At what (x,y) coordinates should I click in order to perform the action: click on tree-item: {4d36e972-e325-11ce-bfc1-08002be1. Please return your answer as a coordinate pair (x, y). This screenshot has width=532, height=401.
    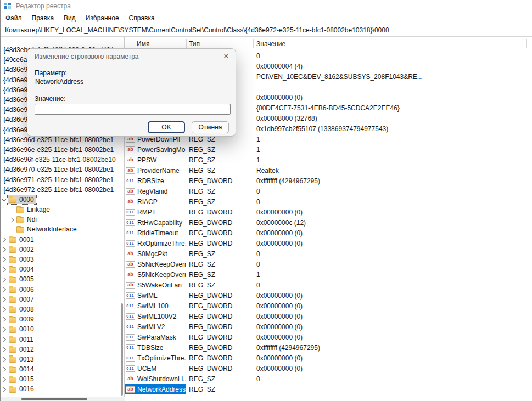
    Looking at the image, I should click on (63, 190).